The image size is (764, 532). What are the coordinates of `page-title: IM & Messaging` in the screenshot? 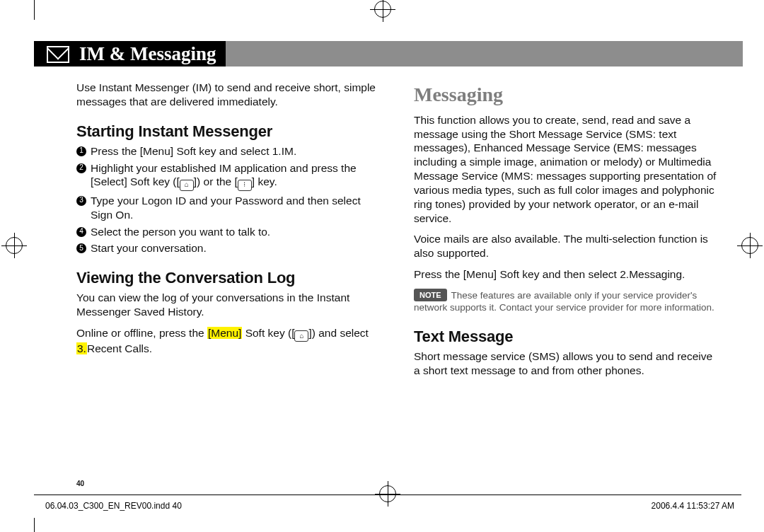 It's located at (147, 54).